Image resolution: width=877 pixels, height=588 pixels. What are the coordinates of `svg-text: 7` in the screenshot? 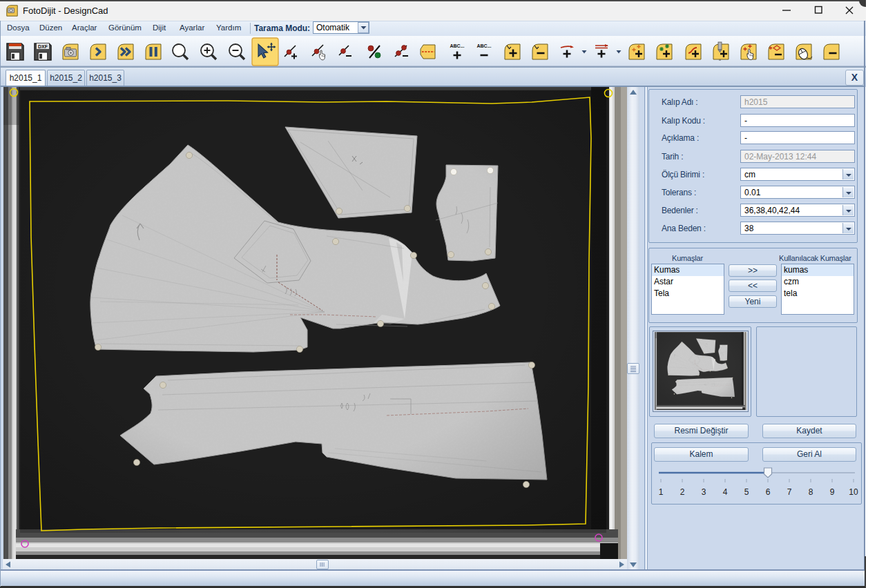 It's located at (790, 492).